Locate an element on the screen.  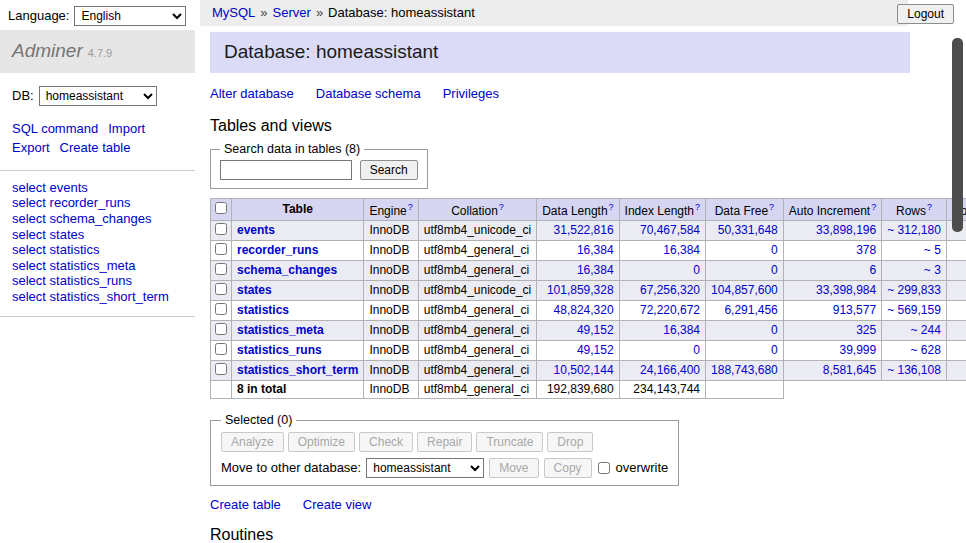
table-name-link: schema_changes is located at coordinates (287, 270).